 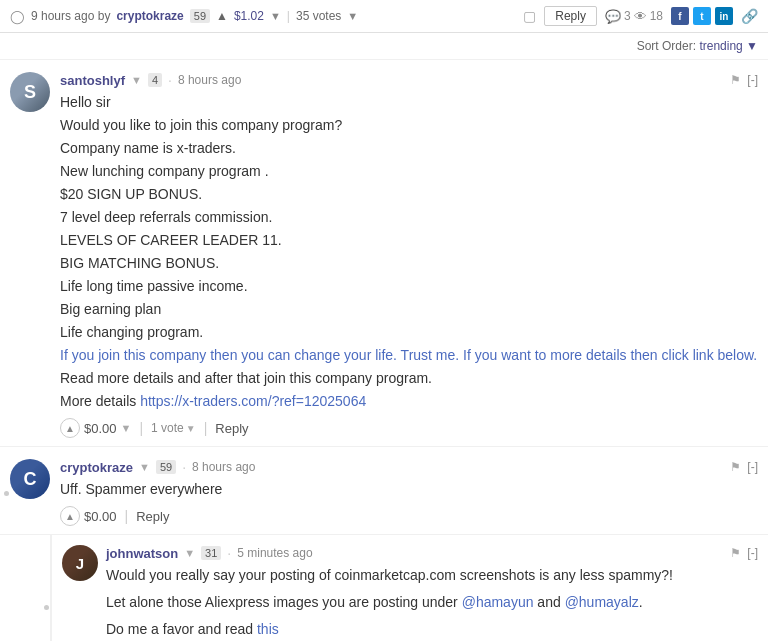 I want to click on comment-time-johnwatson: 5 minutes ago, so click(x=274, y=553).